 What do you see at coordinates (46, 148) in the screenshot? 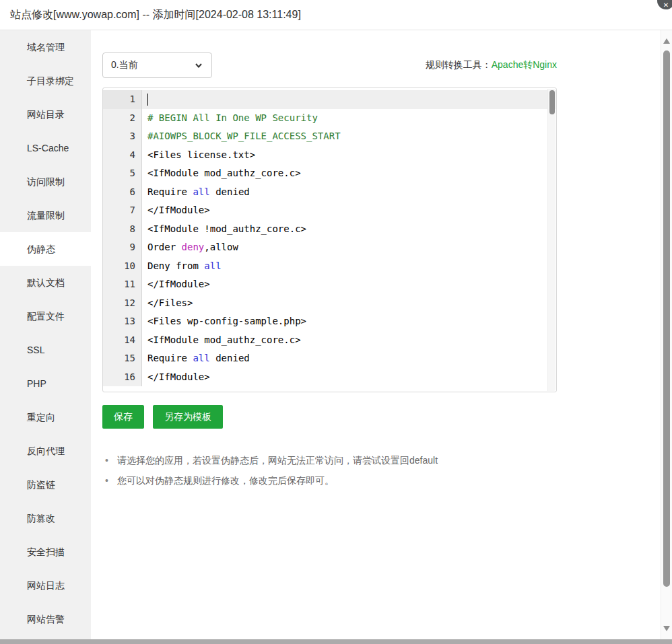
I see `sidebar-item-ls-cache: LS-Cache` at bounding box center [46, 148].